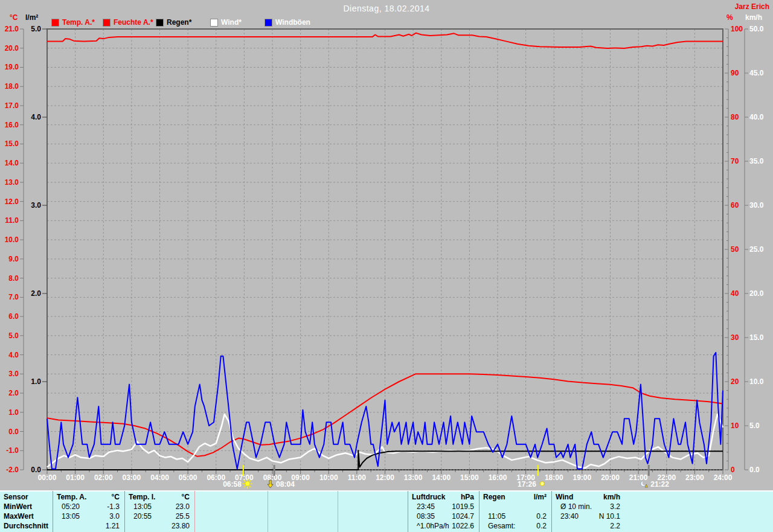 The width and height of the screenshot is (773, 532). Describe the element at coordinates (104, 478) in the screenshot. I see `svg-text: 02:00` at that location.